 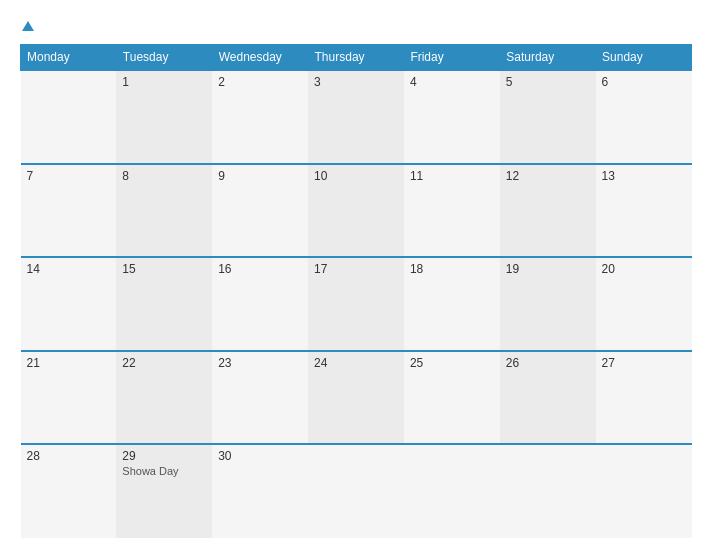 What do you see at coordinates (416, 363) in the screenshot?
I see `day-number: 25` at bounding box center [416, 363].